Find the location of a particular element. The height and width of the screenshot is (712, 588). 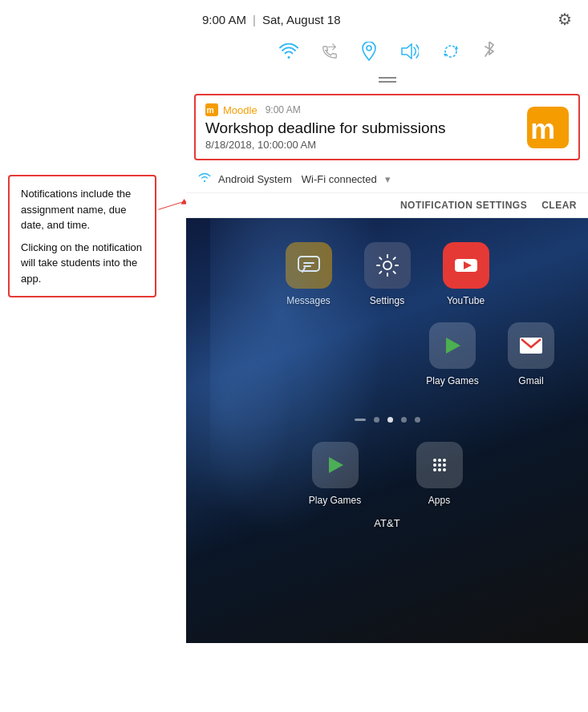

call-icon is located at coordinates (330, 54).